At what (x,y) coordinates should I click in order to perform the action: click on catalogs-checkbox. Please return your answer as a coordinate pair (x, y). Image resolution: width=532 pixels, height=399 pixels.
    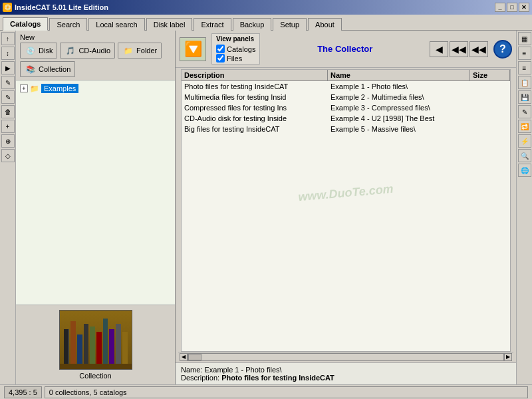
    Looking at the image, I should click on (221, 49).